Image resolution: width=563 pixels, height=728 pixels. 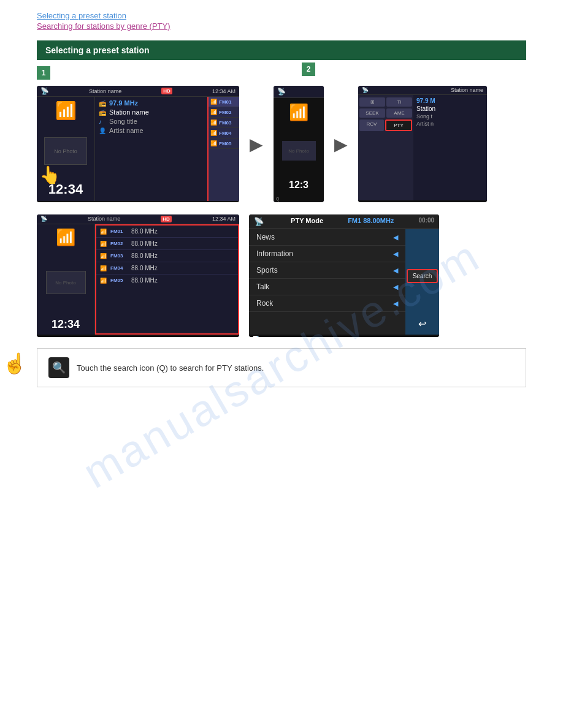 What do you see at coordinates (423, 276) in the screenshot?
I see `pty-search-button: Search` at bounding box center [423, 276].